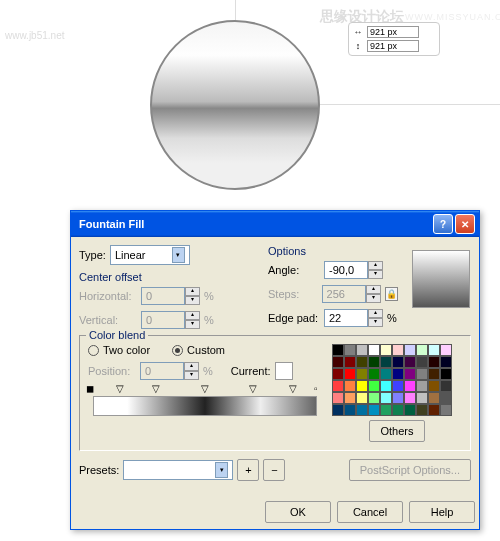 This screenshot has height=541, width=500. Describe the element at coordinates (274, 470) in the screenshot. I see `preset-remove-button: −` at that location.